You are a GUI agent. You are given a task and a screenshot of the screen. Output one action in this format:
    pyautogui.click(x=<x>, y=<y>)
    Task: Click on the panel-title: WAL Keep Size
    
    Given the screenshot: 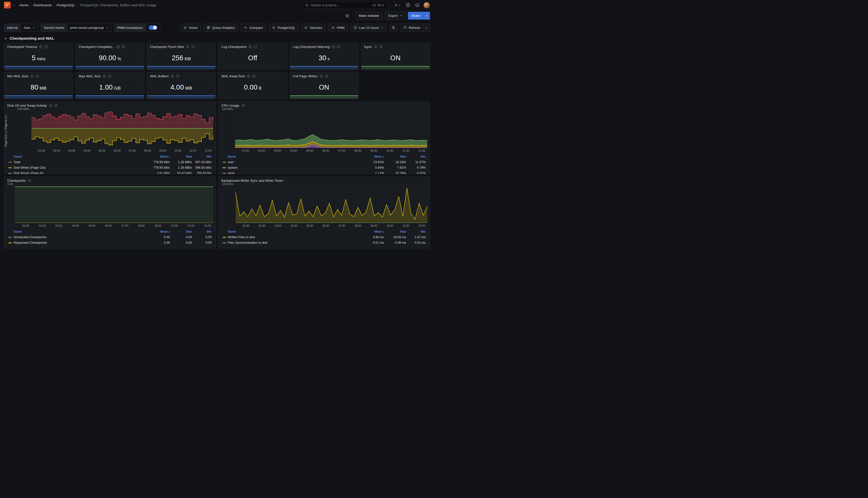 What is the action you would take?
    pyautogui.click(x=233, y=76)
    